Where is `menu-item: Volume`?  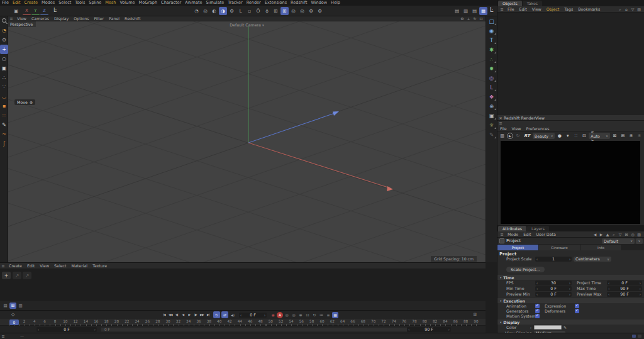
menu-item: Volume is located at coordinates (127, 3).